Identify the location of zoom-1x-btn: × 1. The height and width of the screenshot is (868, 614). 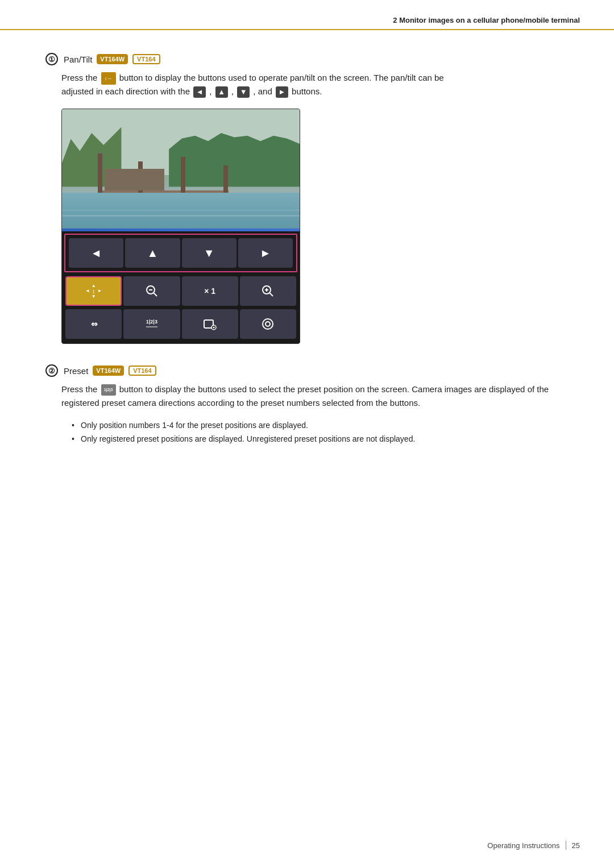
(210, 291).